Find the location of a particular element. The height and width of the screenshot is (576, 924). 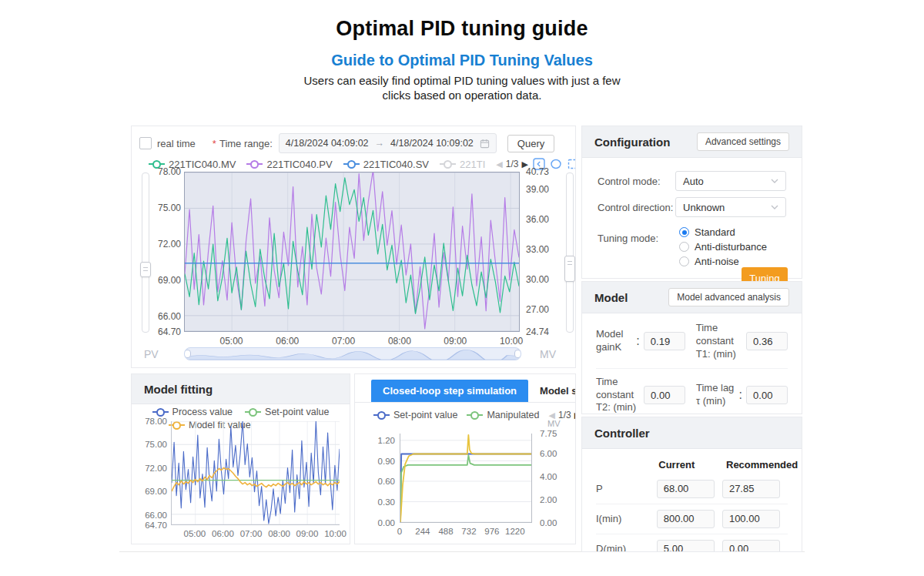

sim-legend-row: Set-point value Manipulated ◀ 1/3 ▶ is located at coordinates (474, 415).